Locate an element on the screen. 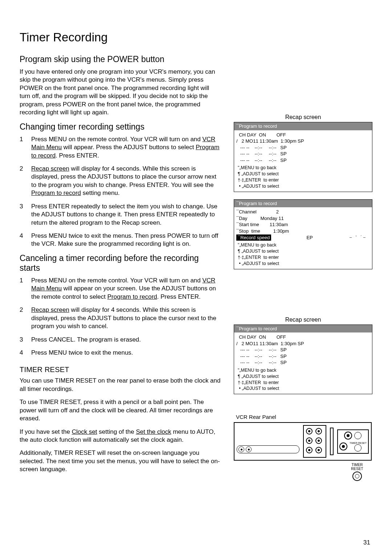  osd-body: CH DAY ON OFF / 2 MO11 11:30am 1:30pm SP… is located at coordinates (303, 147).